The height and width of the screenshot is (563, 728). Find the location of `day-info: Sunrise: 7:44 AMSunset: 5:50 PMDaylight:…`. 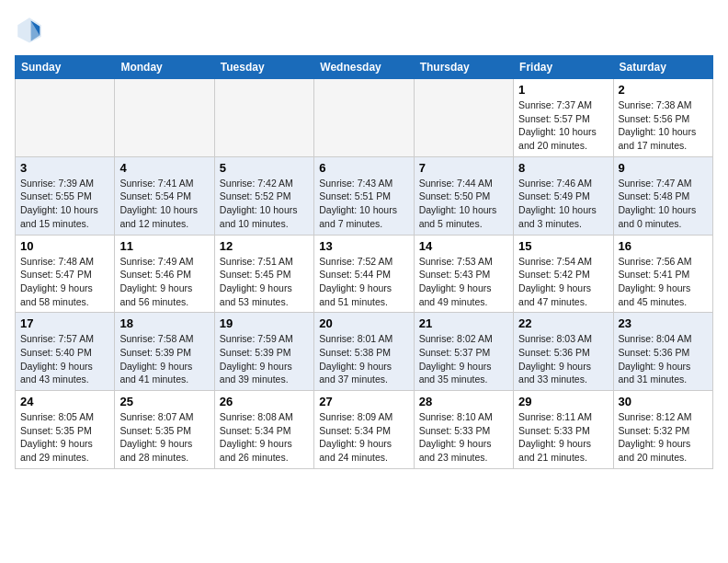

day-info: Sunrise: 7:44 AMSunset: 5:50 PMDaylight:… is located at coordinates (463, 204).